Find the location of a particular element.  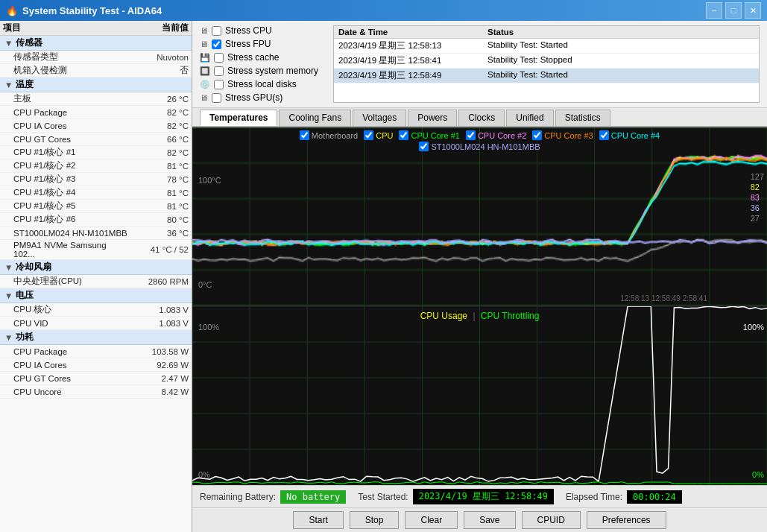

legend-motherboard: Motherboard is located at coordinates (329, 136).